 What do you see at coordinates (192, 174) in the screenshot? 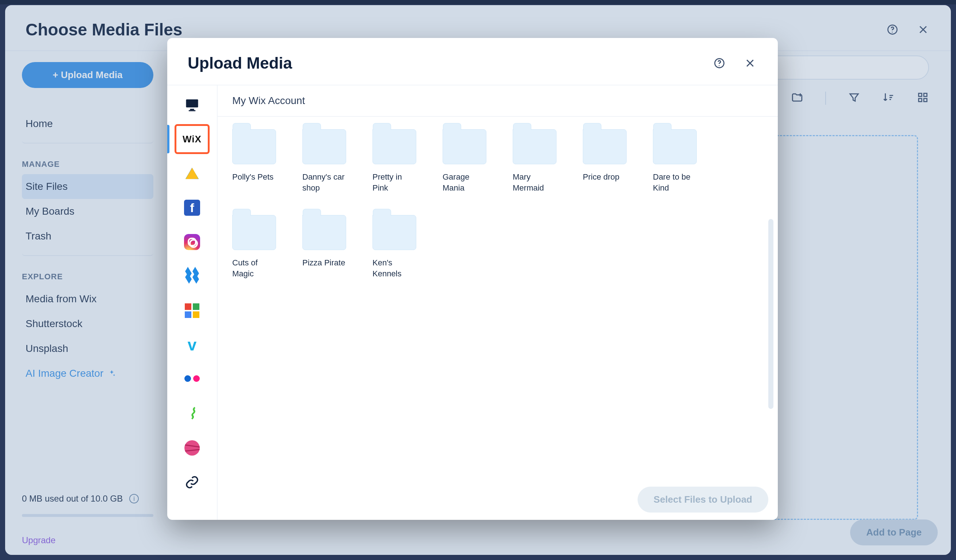
I see `source-google-drive` at bounding box center [192, 174].